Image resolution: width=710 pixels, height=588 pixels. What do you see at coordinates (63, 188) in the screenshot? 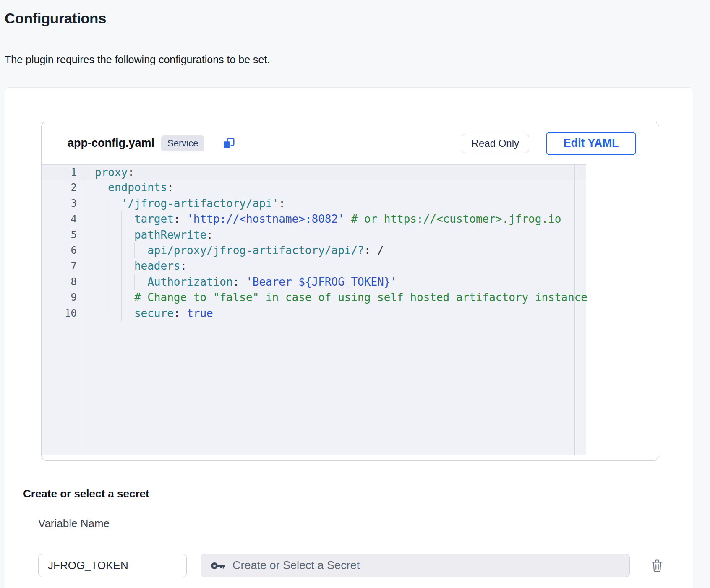
I see `line-number: 2` at bounding box center [63, 188].